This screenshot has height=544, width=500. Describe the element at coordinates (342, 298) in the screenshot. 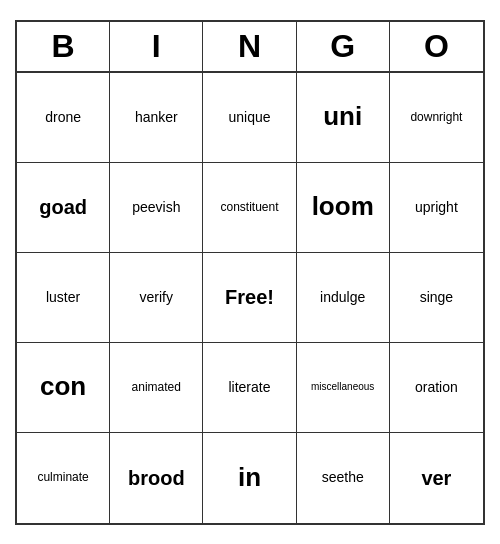

I see `cell-text: indulge` at that location.